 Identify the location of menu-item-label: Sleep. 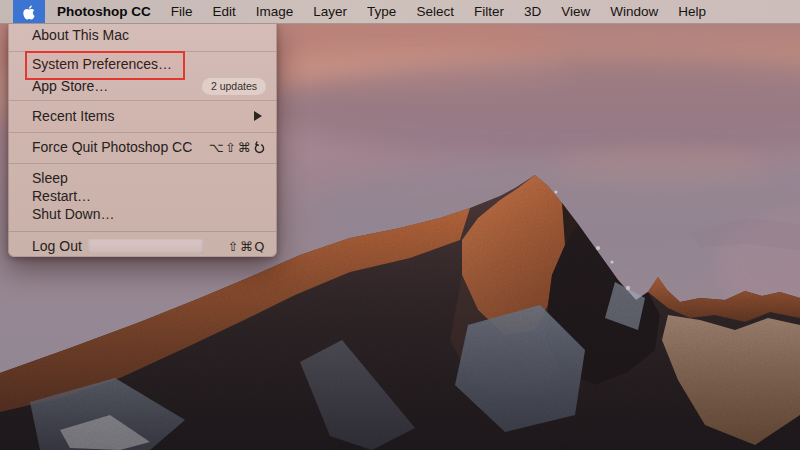
(50, 178).